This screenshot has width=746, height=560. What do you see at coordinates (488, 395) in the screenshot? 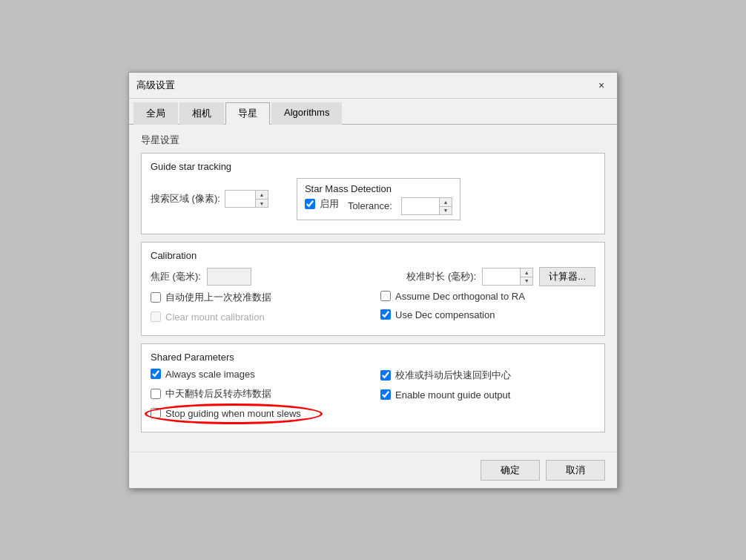
I see `enable-mount-guide-row: Enable mount guide output` at bounding box center [488, 395].